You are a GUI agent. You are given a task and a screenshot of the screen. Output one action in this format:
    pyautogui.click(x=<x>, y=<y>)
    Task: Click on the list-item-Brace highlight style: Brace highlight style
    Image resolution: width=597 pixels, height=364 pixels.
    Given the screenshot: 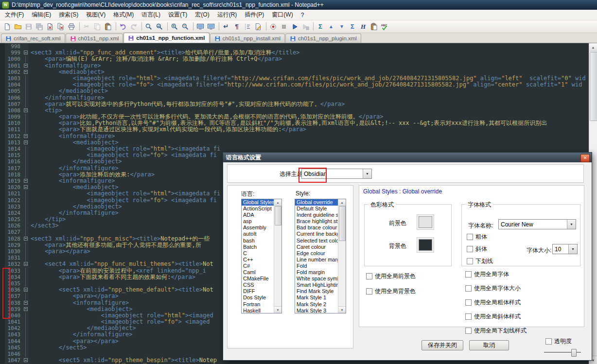 What is the action you would take?
    pyautogui.click(x=317, y=222)
    